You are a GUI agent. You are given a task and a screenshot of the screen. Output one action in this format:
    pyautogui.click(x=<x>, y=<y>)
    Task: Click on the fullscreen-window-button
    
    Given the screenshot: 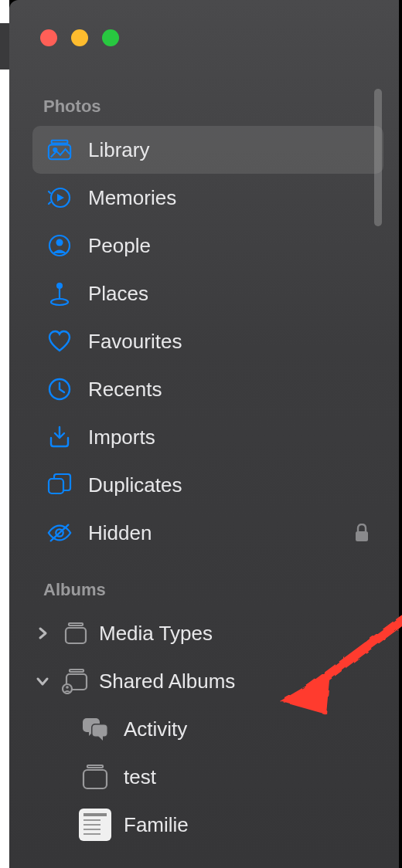 What is the action you would take?
    pyautogui.click(x=111, y=38)
    